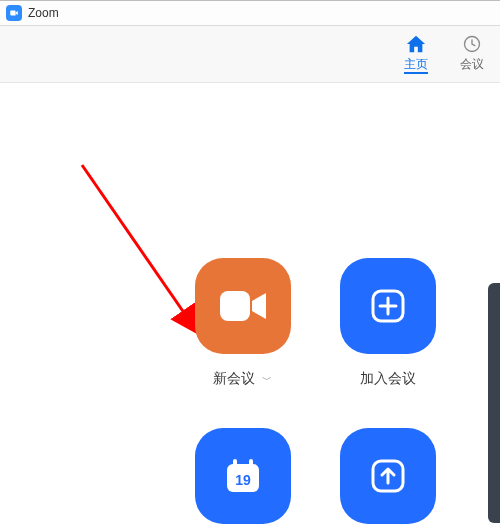 The image size is (500, 530). Describe the element at coordinates (472, 64) in the screenshot. I see `nav-tab-meetings-label: 会议` at that location.